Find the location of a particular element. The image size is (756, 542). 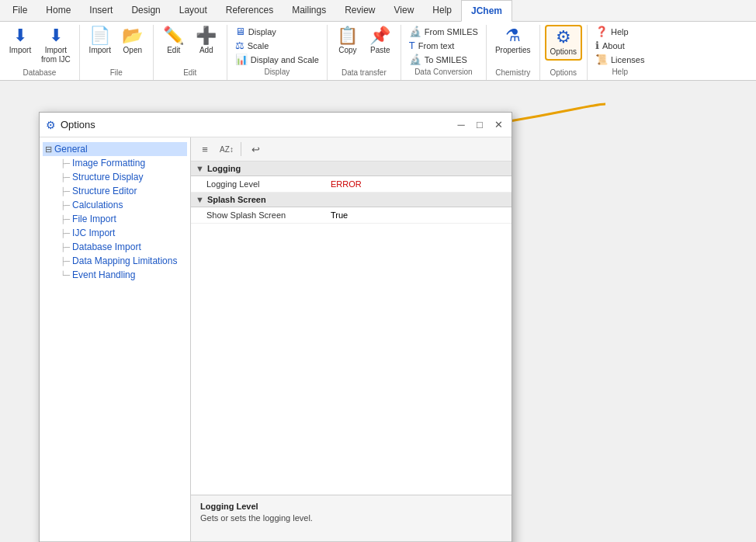

file-import-icon: 📄 is located at coordinates (99, 36).